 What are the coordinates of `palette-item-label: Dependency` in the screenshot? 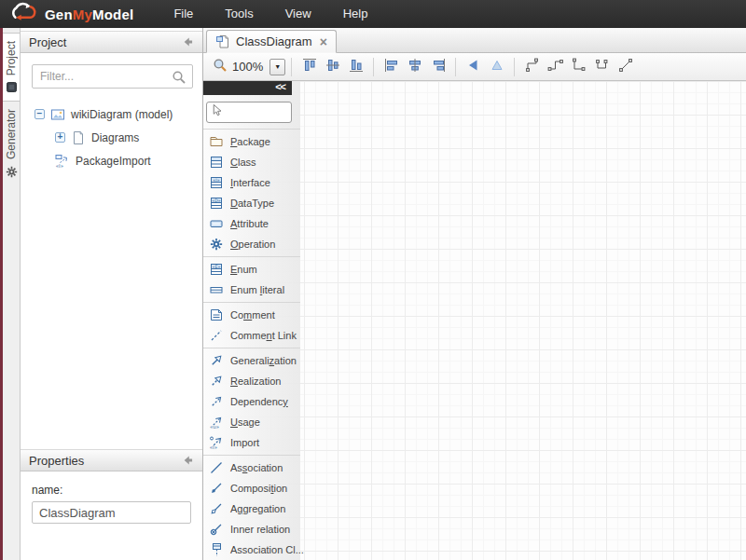 It's located at (259, 402).